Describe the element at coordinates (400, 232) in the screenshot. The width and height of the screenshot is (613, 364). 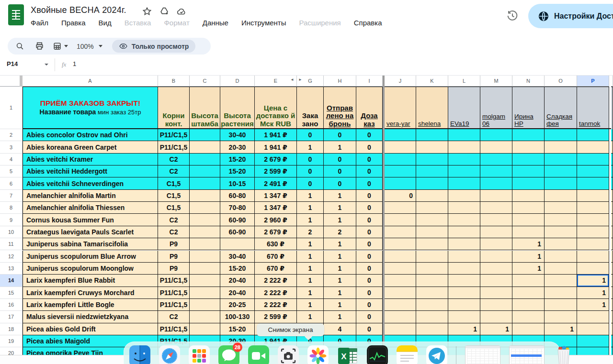
I see `cell-J10` at that location.